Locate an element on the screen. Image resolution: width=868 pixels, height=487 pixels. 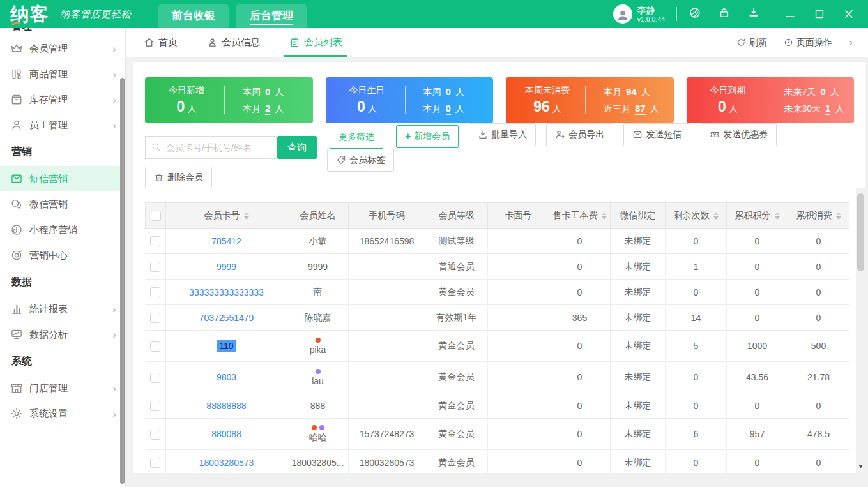
column-header: 剩余次数 is located at coordinates (696, 216).